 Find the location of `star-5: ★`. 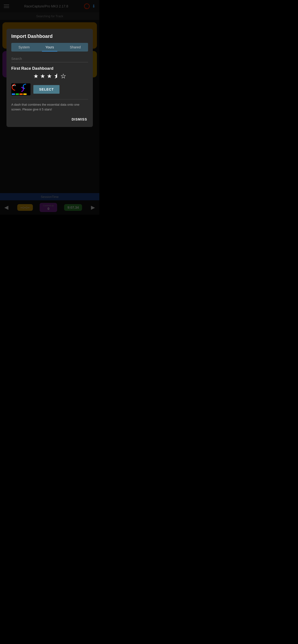

star-5: ★ is located at coordinates (63, 76).